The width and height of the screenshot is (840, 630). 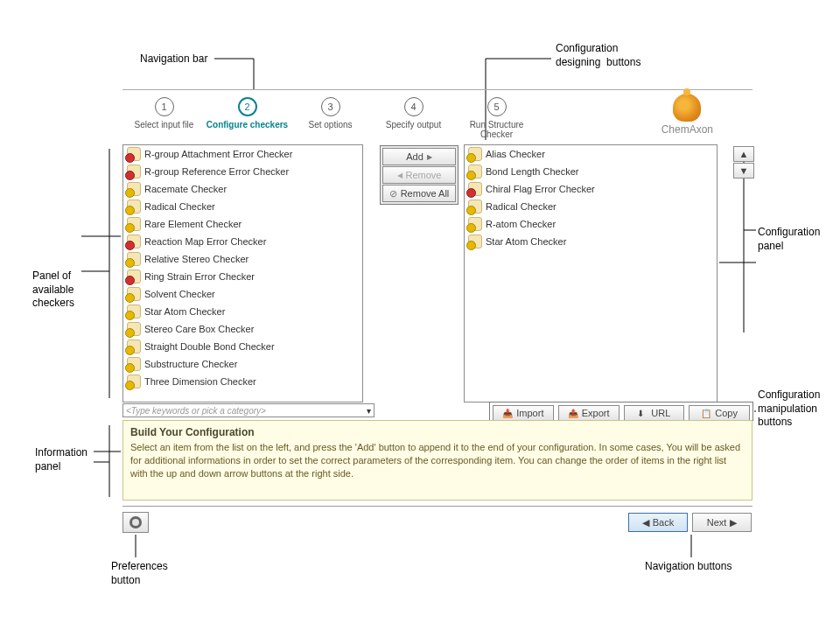 What do you see at coordinates (247, 114) in the screenshot?
I see `step-2: 2 Configure checkers` at bounding box center [247, 114].